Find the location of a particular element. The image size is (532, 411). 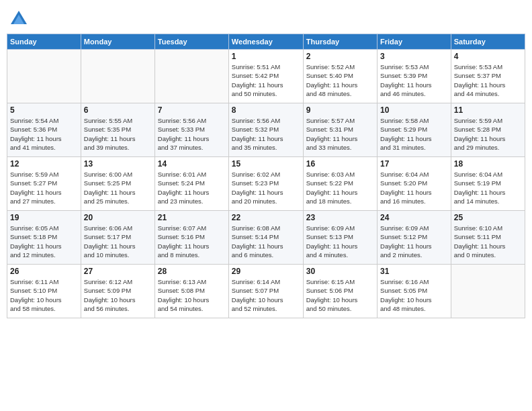

day-info: Sunrise: 6:11 AM Sunset: 5:10 PM Dayligh… is located at coordinates (44, 295).